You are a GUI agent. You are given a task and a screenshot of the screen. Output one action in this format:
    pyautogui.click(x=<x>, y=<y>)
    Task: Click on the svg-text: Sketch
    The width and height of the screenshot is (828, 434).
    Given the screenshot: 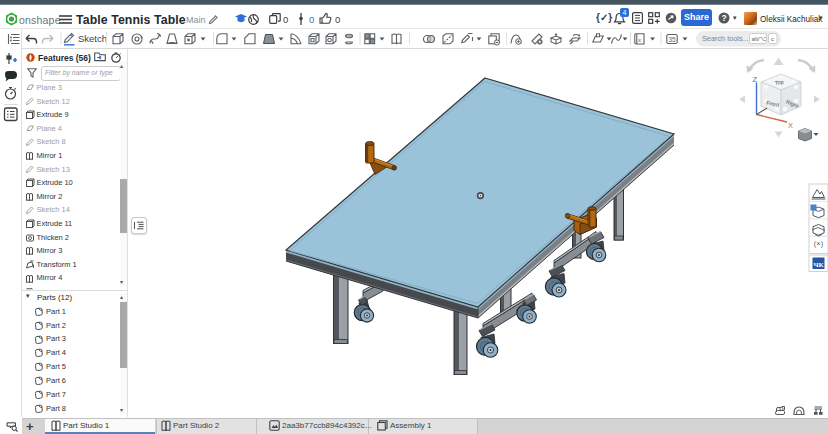 What is the action you would take?
    pyautogui.click(x=92, y=38)
    